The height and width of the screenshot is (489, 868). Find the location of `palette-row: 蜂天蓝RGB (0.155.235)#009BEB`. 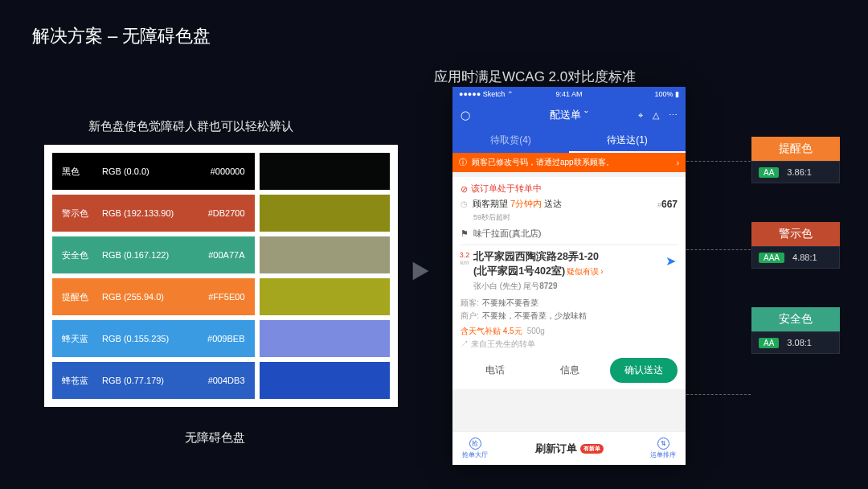

palette-row: 蜂天蓝RGB (0.155.235)#009BEB is located at coordinates (221, 339).